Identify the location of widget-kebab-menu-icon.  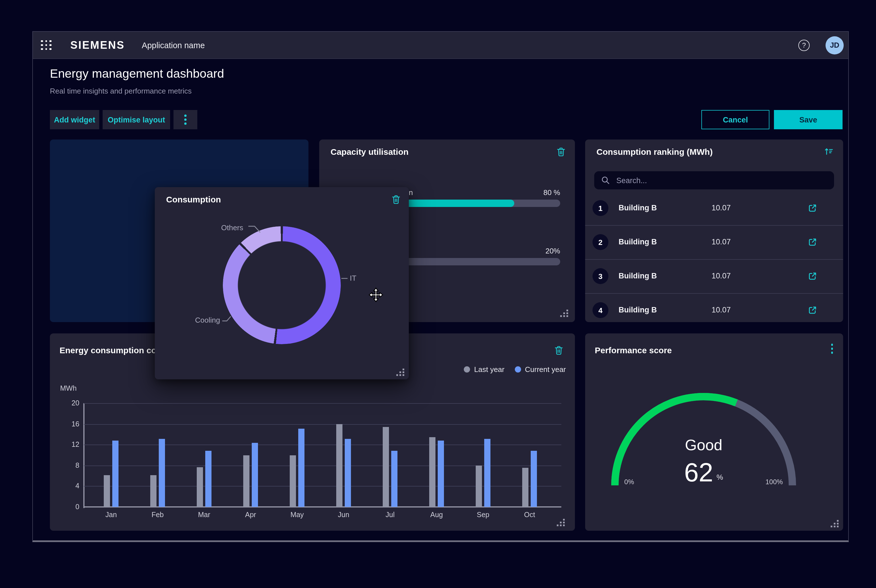
(832, 349).